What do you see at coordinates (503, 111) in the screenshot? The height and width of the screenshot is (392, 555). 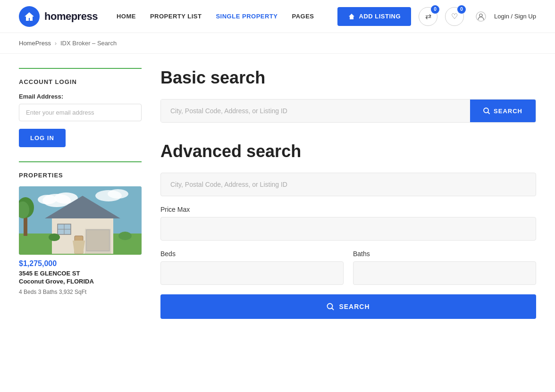 I see `basic-search-button: SEARCH` at bounding box center [503, 111].